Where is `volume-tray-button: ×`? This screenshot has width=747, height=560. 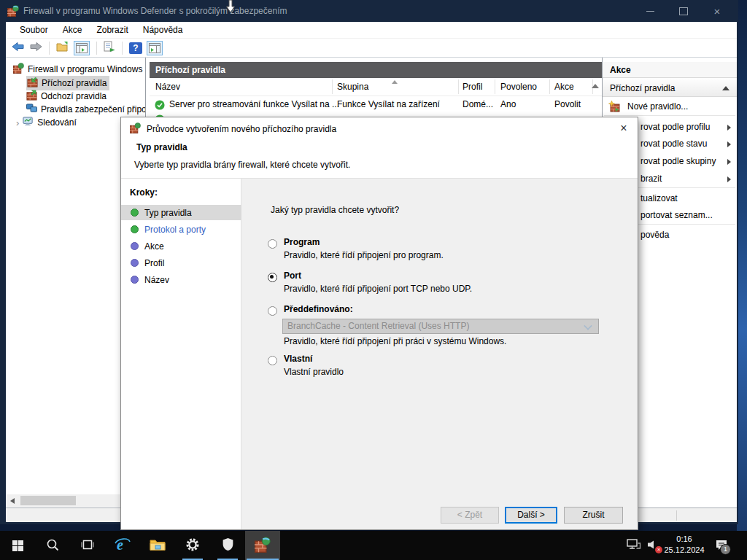
volume-tray-button: × is located at coordinates (654, 545).